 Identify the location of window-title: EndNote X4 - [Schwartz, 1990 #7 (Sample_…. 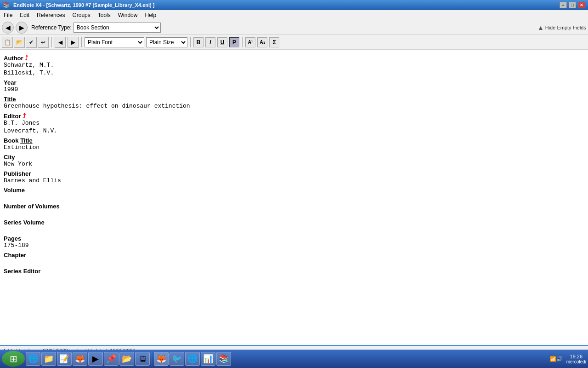
(84, 5).